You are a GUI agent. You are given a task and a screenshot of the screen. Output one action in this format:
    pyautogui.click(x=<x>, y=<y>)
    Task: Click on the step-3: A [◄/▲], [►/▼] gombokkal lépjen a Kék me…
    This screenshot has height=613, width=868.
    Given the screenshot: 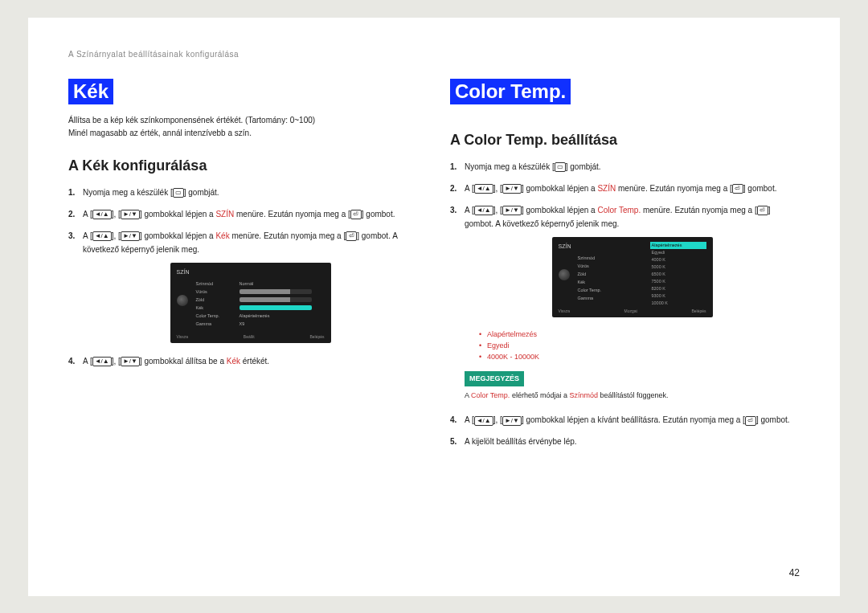 What is the action you would take?
    pyautogui.click(x=243, y=286)
    